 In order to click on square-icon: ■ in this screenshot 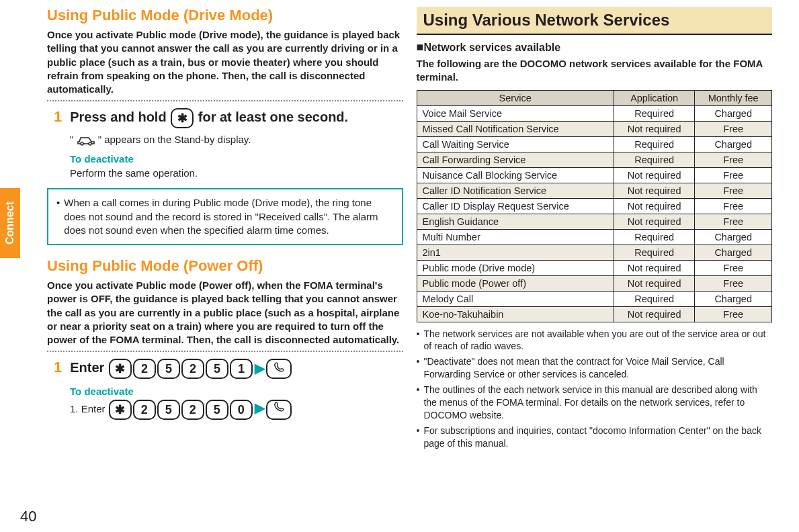, I will do `click(421, 47)`.